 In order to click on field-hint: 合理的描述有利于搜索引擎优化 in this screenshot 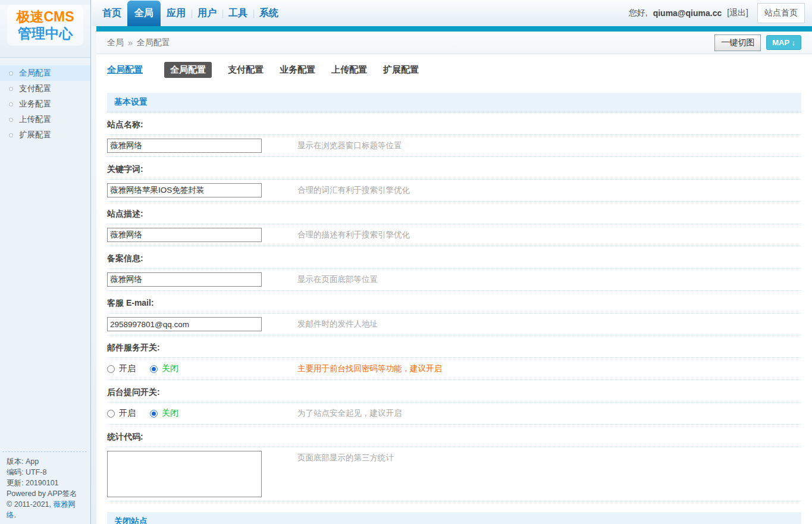, I will do `click(353, 235)`.